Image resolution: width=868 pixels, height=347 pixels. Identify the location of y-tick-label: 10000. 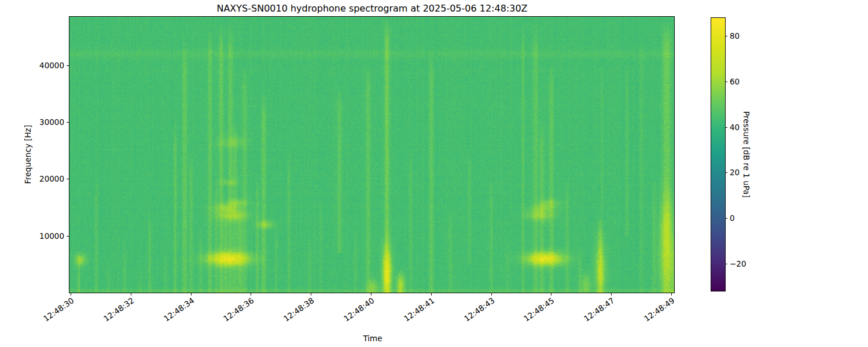
(50, 236).